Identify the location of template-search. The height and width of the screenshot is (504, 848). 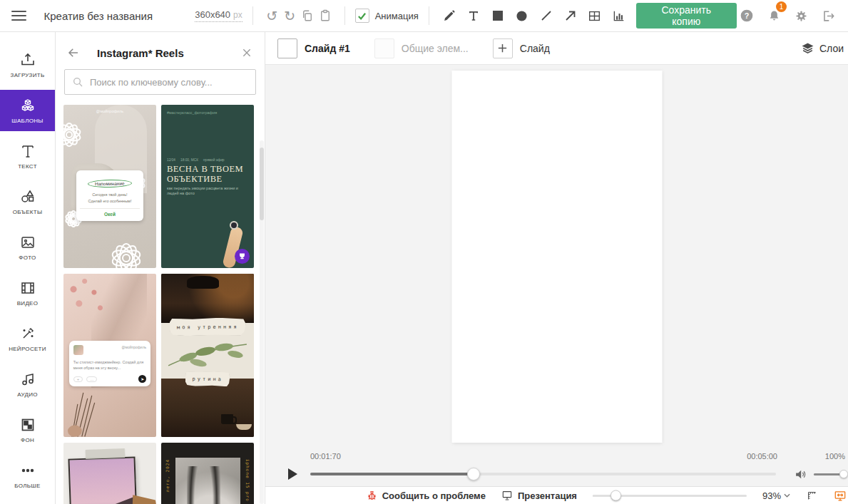
(160, 82).